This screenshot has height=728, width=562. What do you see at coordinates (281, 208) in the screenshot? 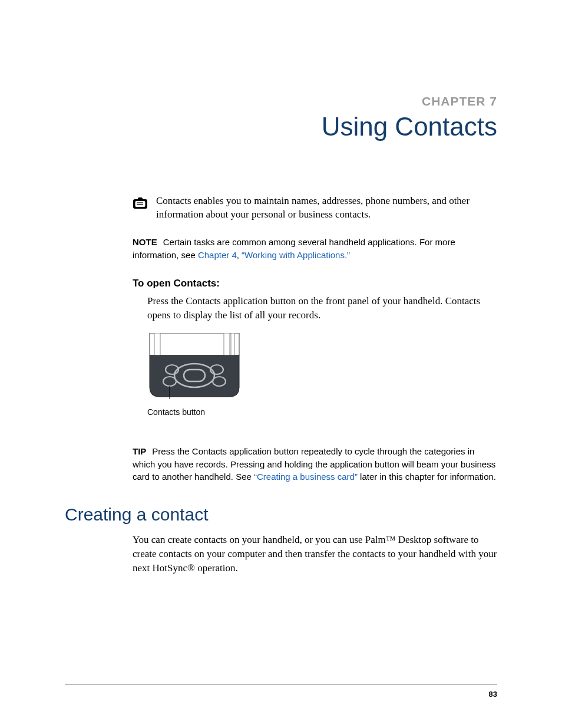
I see `lead-block: Contacts enables you to maintain names, …` at bounding box center [281, 208].